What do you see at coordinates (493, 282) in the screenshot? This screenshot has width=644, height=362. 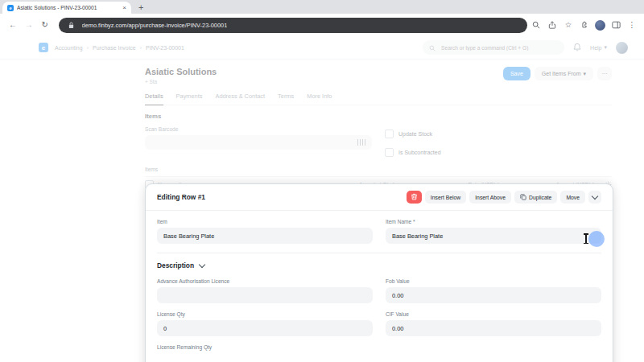 I see `fob-value-label: Fob Value` at bounding box center [493, 282].